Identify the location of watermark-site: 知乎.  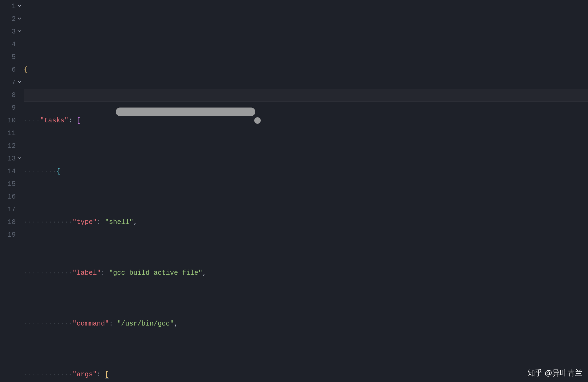
(535, 373).